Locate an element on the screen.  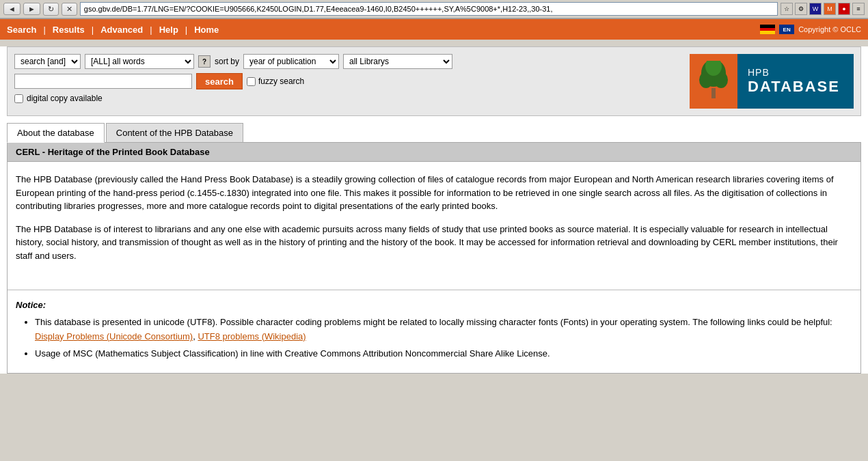
notice-item-1-text: This database is presented in unicode (U… is located at coordinates (433, 322).